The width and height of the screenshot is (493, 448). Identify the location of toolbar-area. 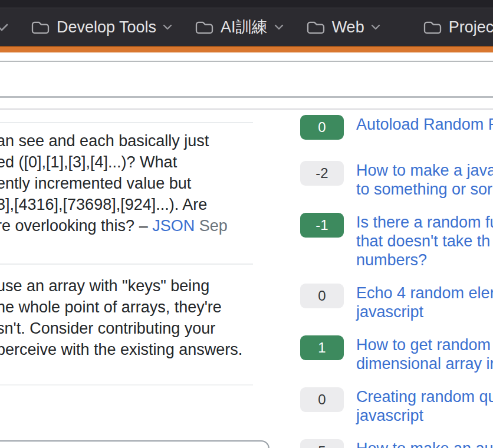
(246, 57).